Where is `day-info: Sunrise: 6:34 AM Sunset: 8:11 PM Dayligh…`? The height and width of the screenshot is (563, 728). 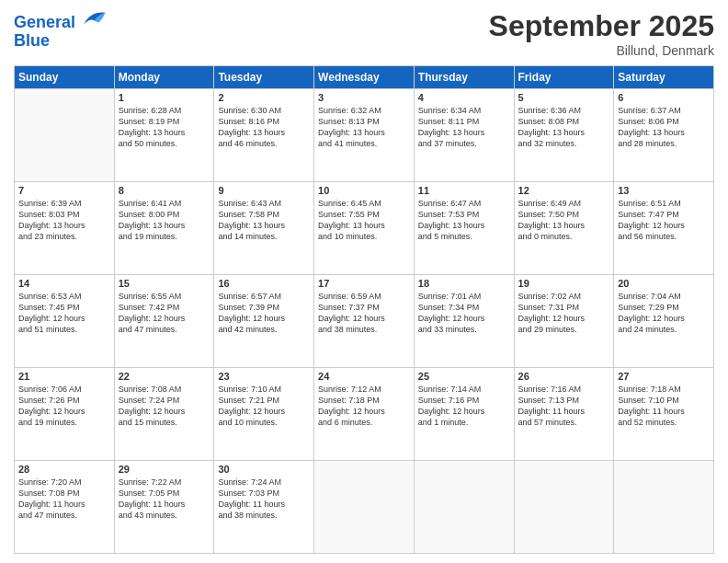
day-info: Sunrise: 6:34 AM Sunset: 8:11 PM Dayligh… is located at coordinates (464, 127).